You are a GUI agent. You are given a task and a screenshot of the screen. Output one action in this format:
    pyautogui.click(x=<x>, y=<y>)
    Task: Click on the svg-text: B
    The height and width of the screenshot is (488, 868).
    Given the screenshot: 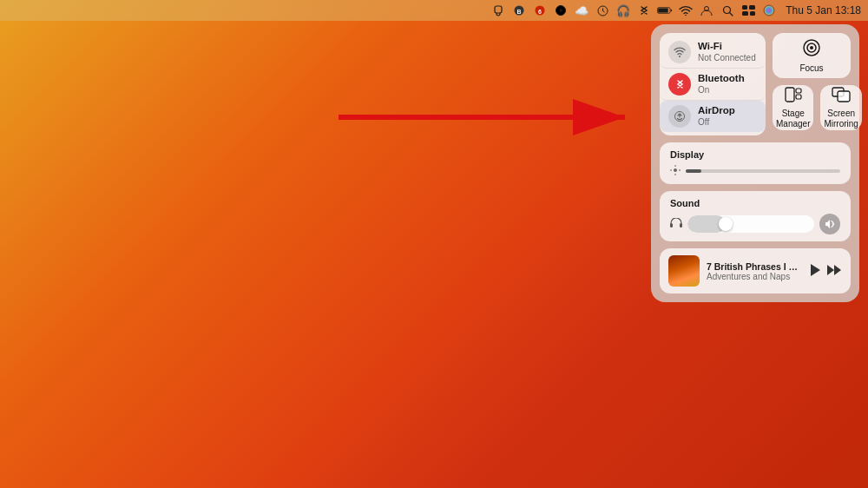 What is the action you would take?
    pyautogui.click(x=519, y=12)
    